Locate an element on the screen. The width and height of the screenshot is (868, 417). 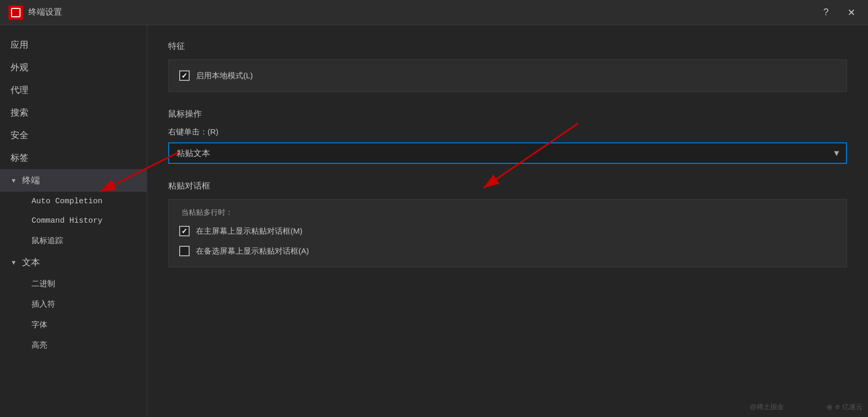
apps-label: 应用 is located at coordinates (19, 45).